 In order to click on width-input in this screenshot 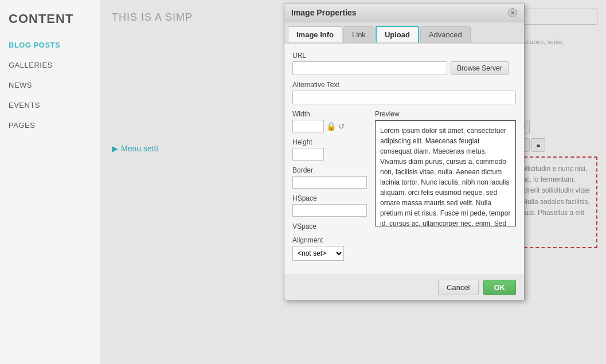, I will do `click(308, 126)`.